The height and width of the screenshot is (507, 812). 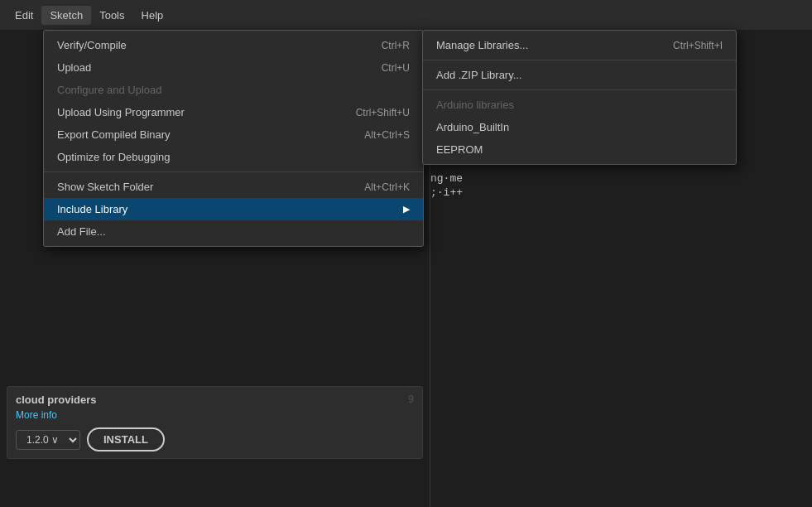 I want to click on install-button: INSTALL, so click(x=126, y=439).